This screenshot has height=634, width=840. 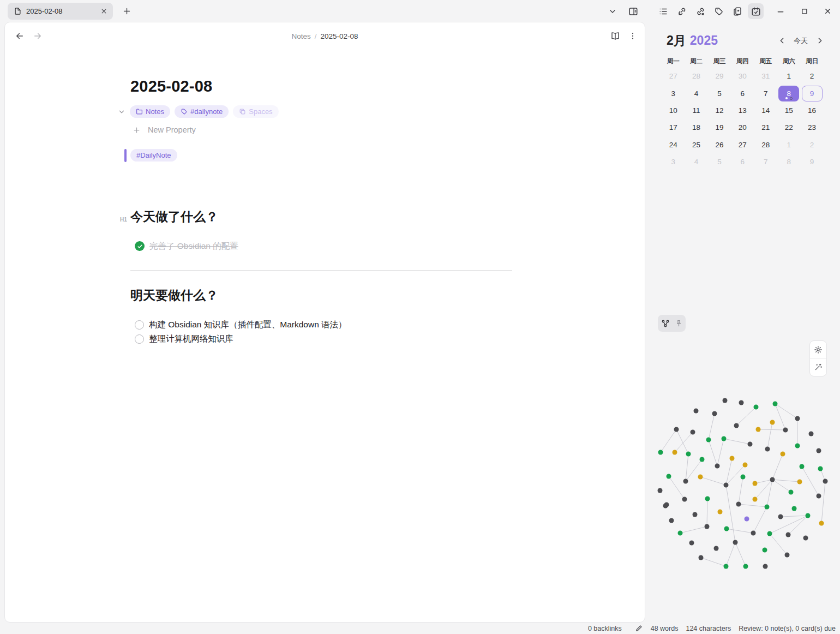 I want to click on calendar-day: 7, so click(x=766, y=162).